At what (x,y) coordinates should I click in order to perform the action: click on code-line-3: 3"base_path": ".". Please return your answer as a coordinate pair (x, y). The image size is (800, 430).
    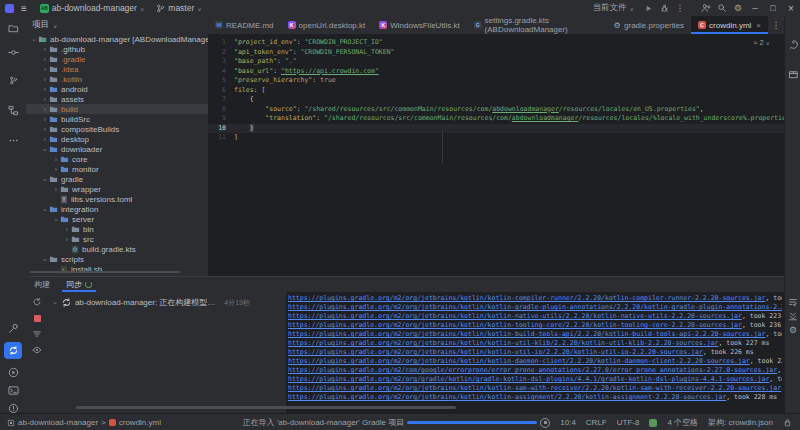
    Looking at the image, I should click on (496, 62).